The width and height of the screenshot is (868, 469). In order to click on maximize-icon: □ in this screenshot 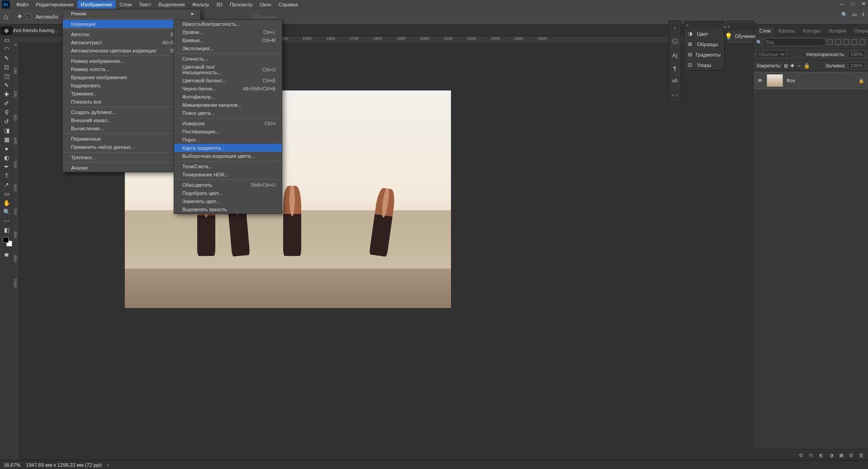, I will do `click(853, 4)`.